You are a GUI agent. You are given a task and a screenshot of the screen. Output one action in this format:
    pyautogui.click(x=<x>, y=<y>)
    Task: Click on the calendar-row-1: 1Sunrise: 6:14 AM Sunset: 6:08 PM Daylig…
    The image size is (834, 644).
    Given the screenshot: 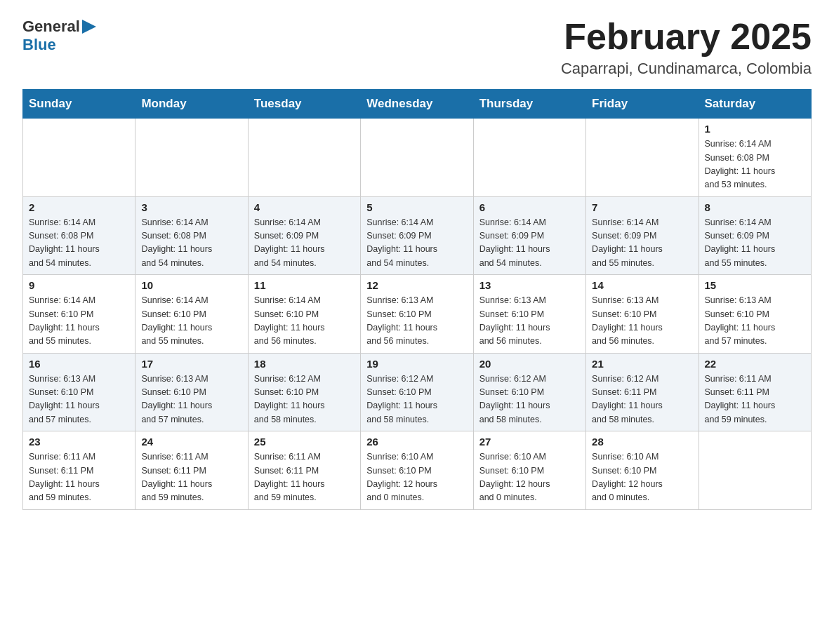 What is the action you would take?
    pyautogui.click(x=417, y=158)
    